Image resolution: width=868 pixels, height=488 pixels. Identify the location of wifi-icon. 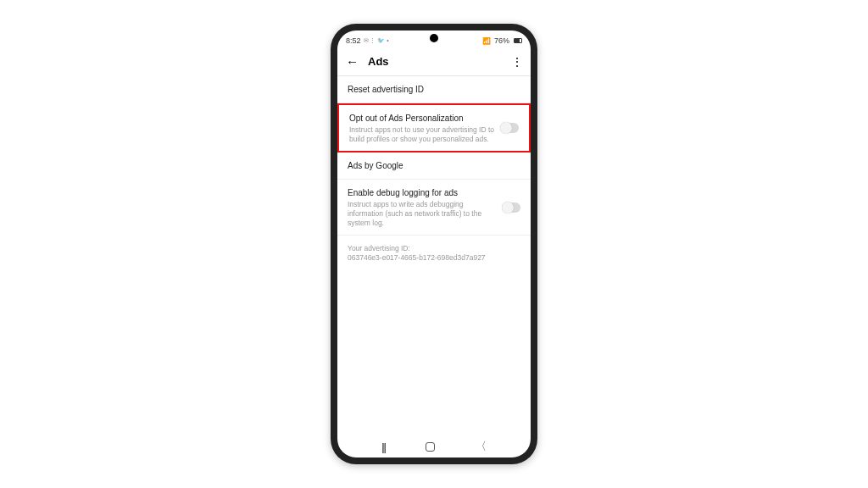
(487, 41).